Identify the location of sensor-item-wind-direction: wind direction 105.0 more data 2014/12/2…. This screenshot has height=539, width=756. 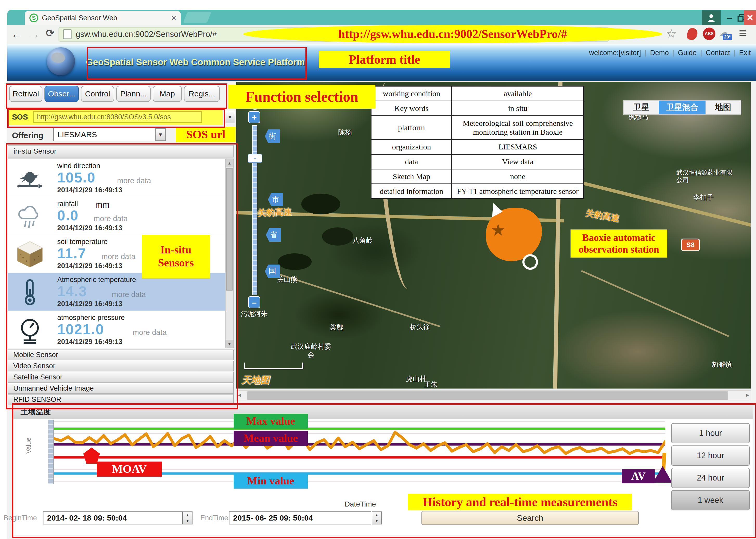
(117, 178).